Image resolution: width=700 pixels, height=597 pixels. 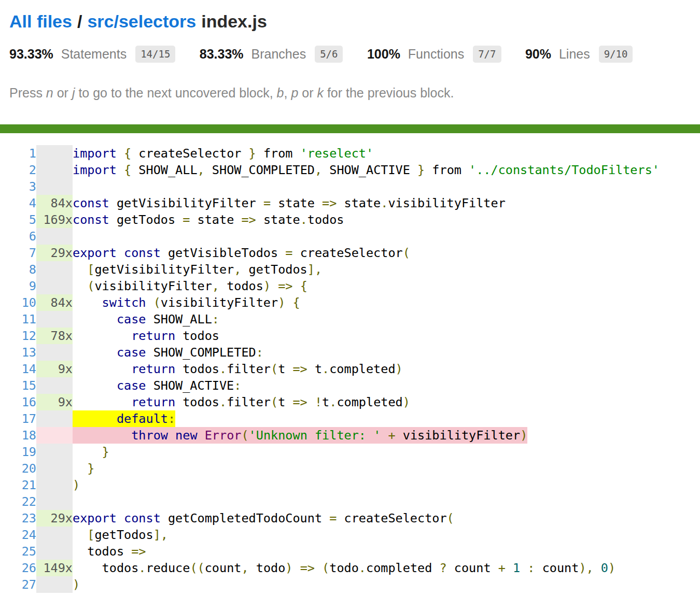 What do you see at coordinates (330, 402) in the screenshot?
I see `code-line-row: 169x return todos.filter(t => !t.complet…` at bounding box center [330, 402].